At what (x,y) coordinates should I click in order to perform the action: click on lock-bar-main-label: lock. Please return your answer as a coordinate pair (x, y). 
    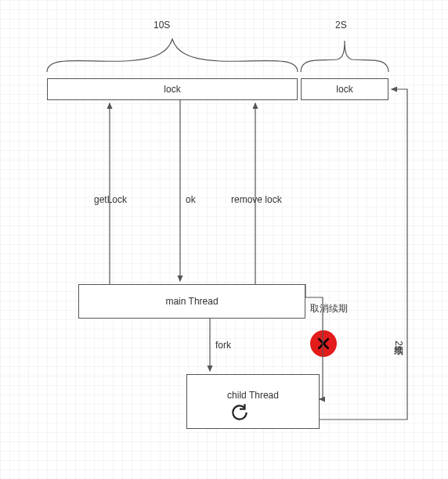
    Looking at the image, I should click on (172, 89).